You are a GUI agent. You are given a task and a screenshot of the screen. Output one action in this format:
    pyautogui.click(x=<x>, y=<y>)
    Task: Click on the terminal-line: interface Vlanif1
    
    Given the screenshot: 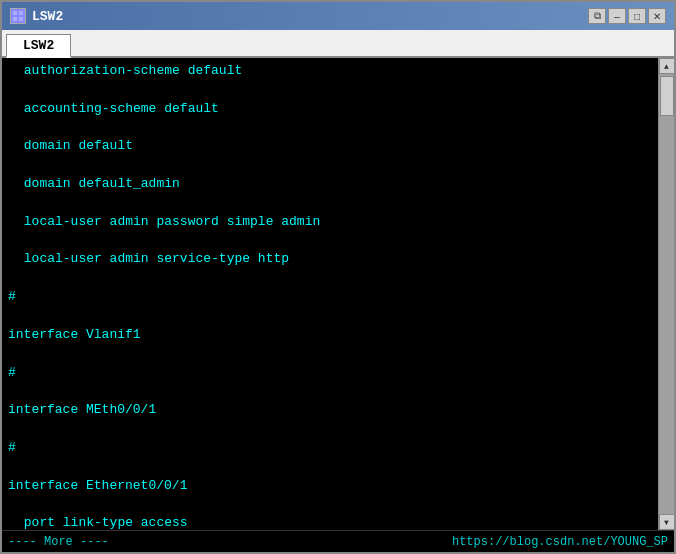 What is the action you would take?
    pyautogui.click(x=330, y=336)
    